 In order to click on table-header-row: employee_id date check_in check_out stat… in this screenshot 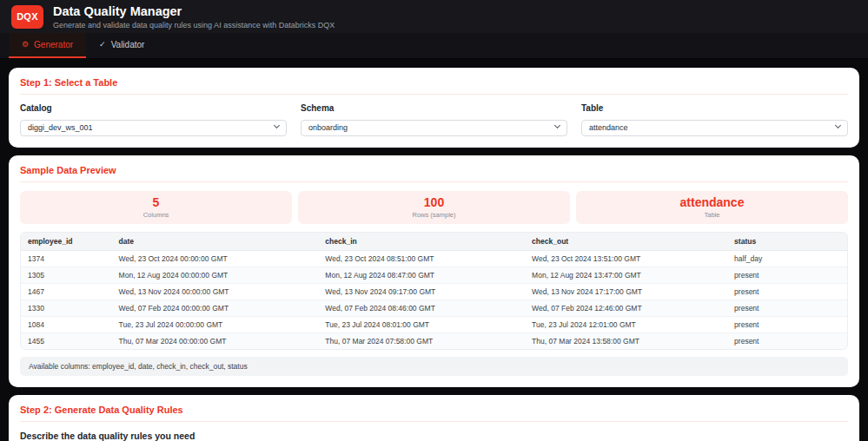, I will do `click(434, 241)`.